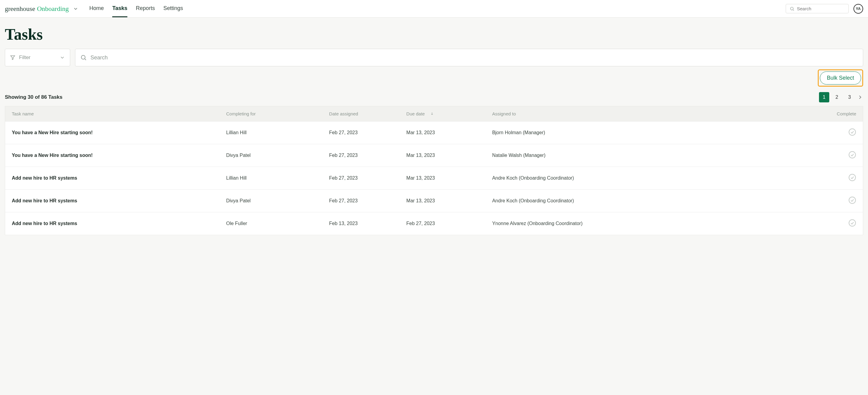  Describe the element at coordinates (837, 97) in the screenshot. I see `page-2: 2` at that location.